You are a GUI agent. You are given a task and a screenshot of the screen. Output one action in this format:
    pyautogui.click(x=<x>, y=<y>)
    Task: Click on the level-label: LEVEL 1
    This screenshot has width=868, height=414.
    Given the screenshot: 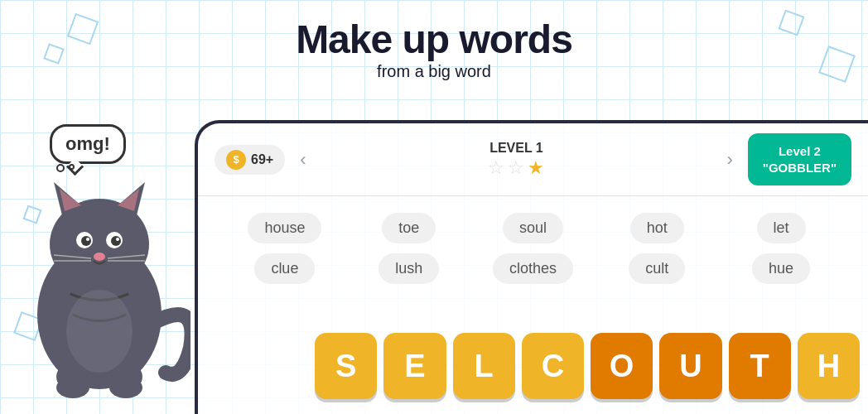 What is the action you would take?
    pyautogui.click(x=516, y=148)
    